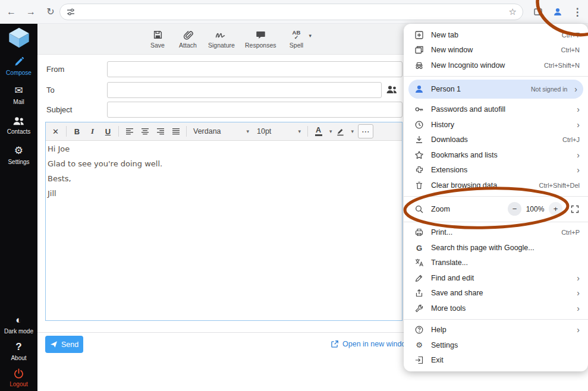 This screenshot has height=391, width=588. Describe the element at coordinates (70, 345) in the screenshot. I see `send-label: Send` at that location.